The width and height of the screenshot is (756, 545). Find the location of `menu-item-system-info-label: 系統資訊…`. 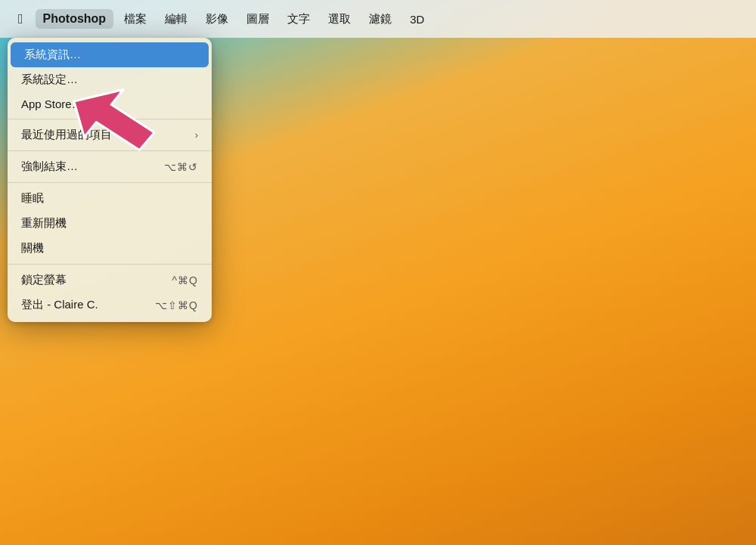

menu-item-system-info-label: 系統資訊… is located at coordinates (53, 54).